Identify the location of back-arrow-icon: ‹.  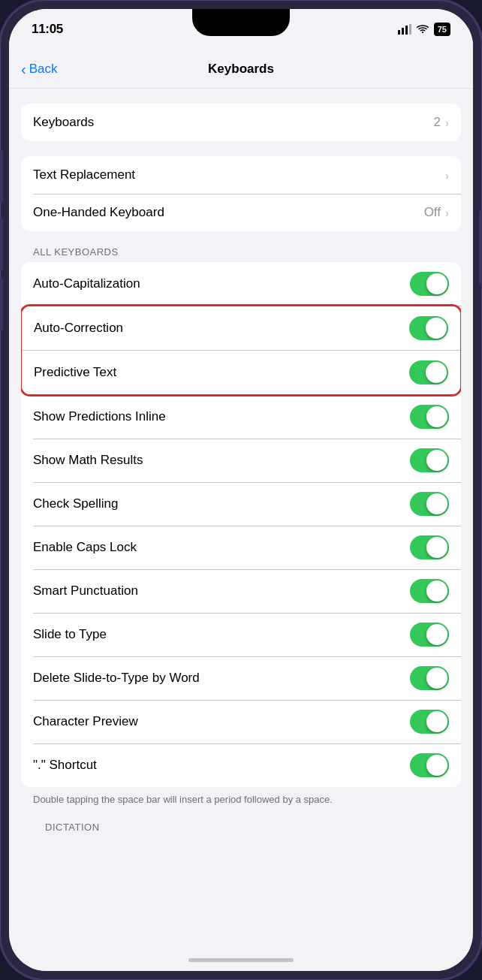
(24, 69).